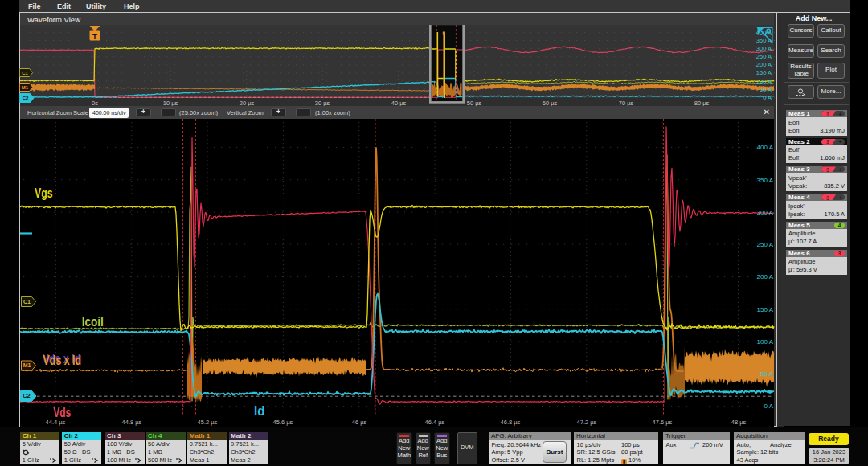 This screenshot has width=868, height=466. What do you see at coordinates (765, 148) in the screenshot?
I see `svg-text: 400 A` at bounding box center [765, 148].